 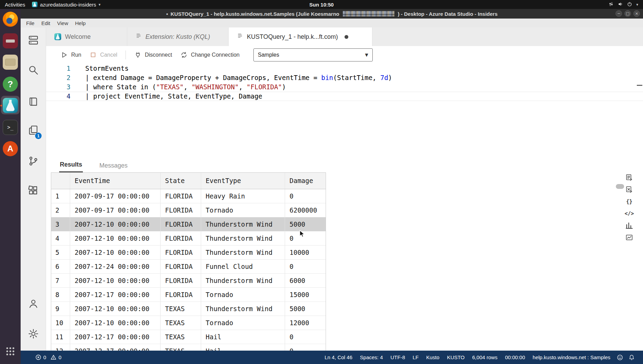 I want to click on eol-sequence: LF, so click(x=416, y=357).